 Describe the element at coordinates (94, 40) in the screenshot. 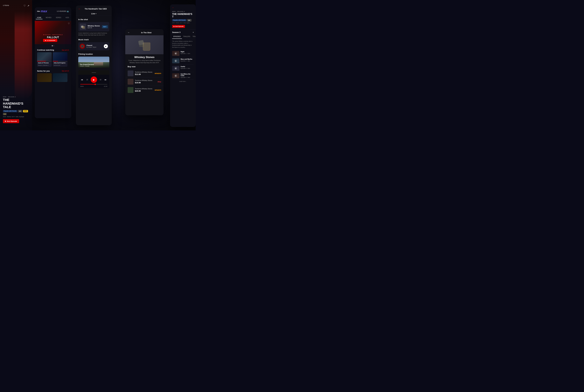

I see `music-track-title: Music track` at that location.